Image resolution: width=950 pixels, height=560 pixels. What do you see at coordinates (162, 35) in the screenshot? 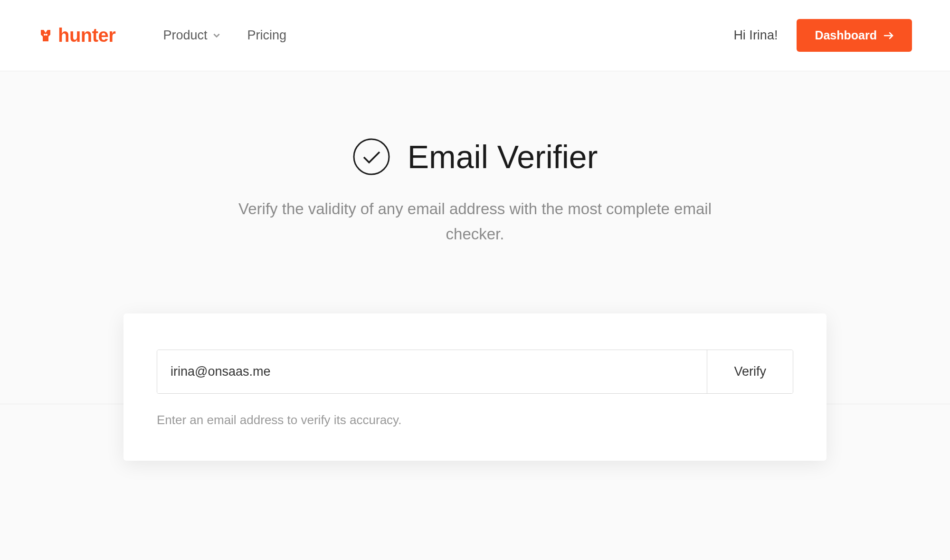
I see `header-left: hunter Product Pricing` at bounding box center [162, 35].